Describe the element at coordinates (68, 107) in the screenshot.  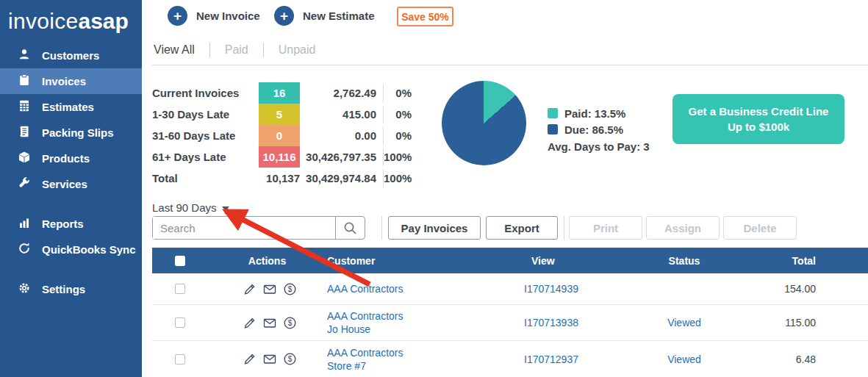
I see `sidebar-item-label: Estimates` at that location.